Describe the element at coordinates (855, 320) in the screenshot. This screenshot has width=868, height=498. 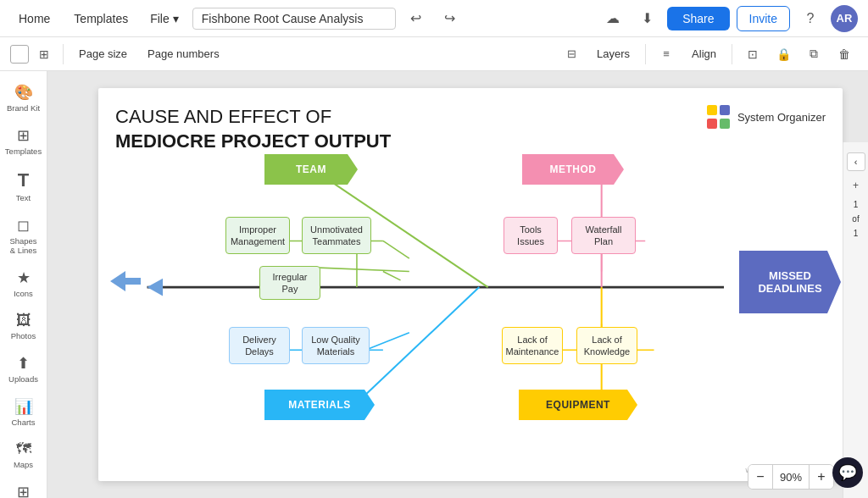
I see `right-panel: ‹ + 1 of 1` at that location.